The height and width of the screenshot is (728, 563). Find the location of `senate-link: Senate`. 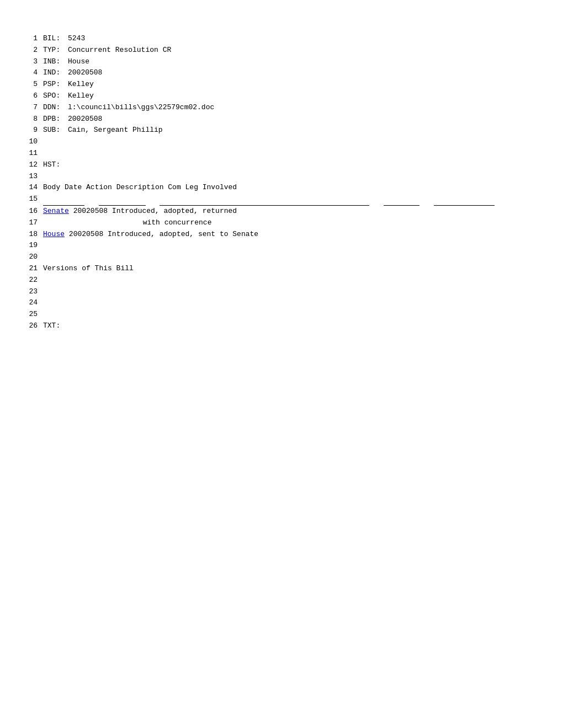

senate-link: Senate is located at coordinates (56, 211).